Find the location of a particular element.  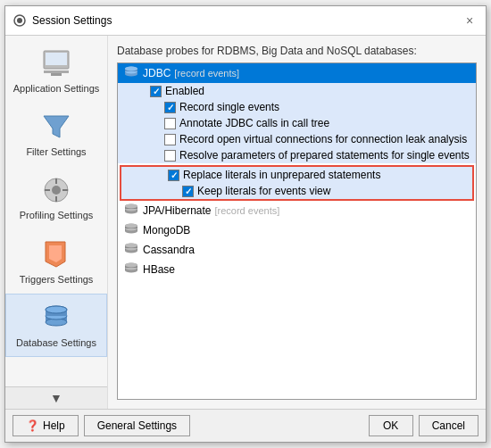

cassandra-row: Cassandra is located at coordinates (296, 250).